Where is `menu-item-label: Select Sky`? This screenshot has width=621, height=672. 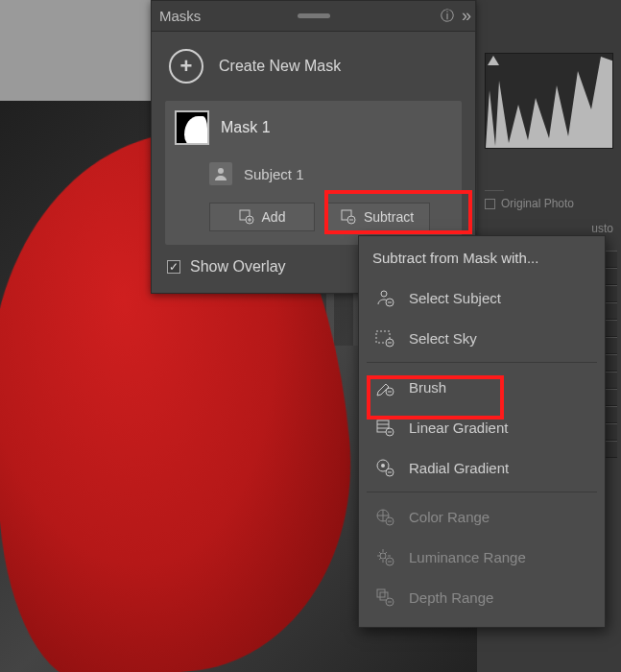
menu-item-label: Select Sky is located at coordinates (443, 338).